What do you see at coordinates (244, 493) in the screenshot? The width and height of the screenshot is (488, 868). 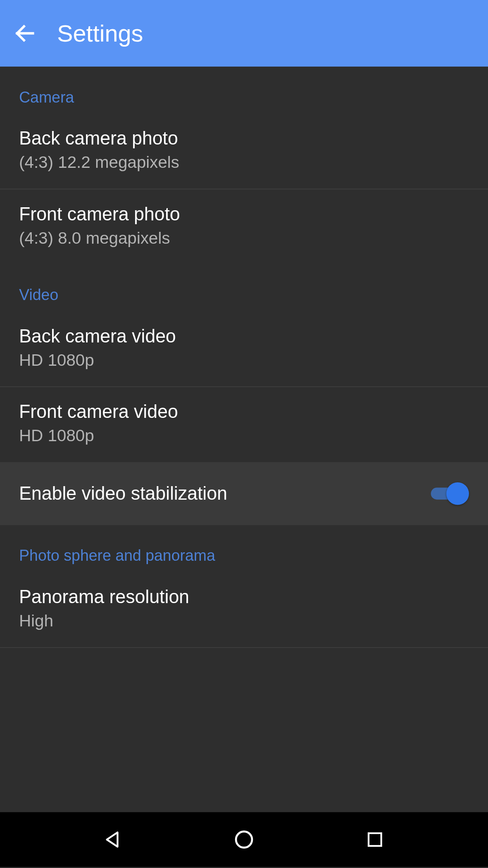 I see `setting-enable-video-stabilization: Enable video stabilization` at bounding box center [244, 493].